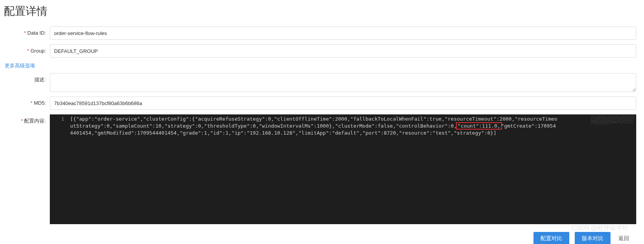  Describe the element at coordinates (27, 51) in the screenshot. I see `group-label: Group:` at that location.